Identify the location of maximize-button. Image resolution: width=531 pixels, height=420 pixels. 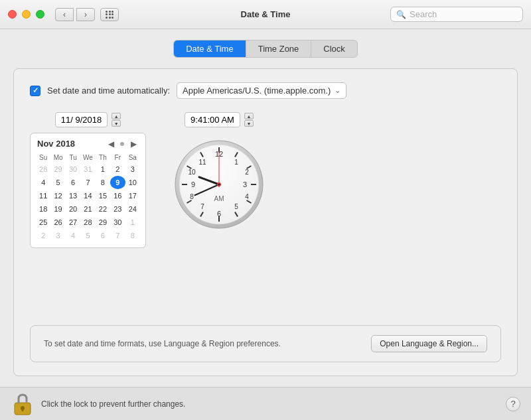
(40, 15).